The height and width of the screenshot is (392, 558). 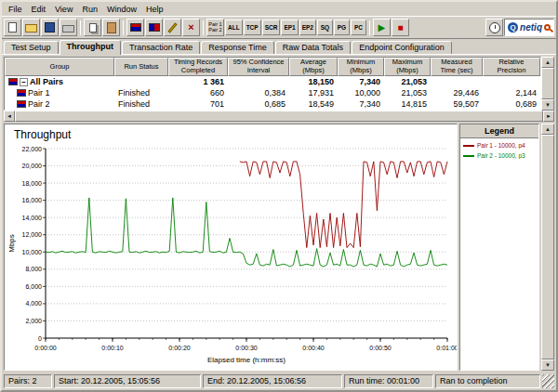 I want to click on menu-window: Window, so click(x=122, y=9).